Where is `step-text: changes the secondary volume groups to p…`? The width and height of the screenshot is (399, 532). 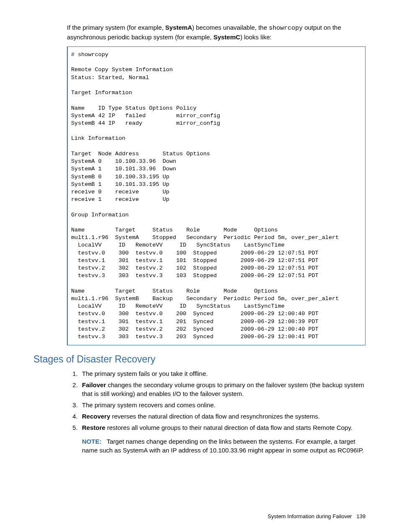 step-text: changes the secondary volume groups to p… is located at coordinates (223, 389).